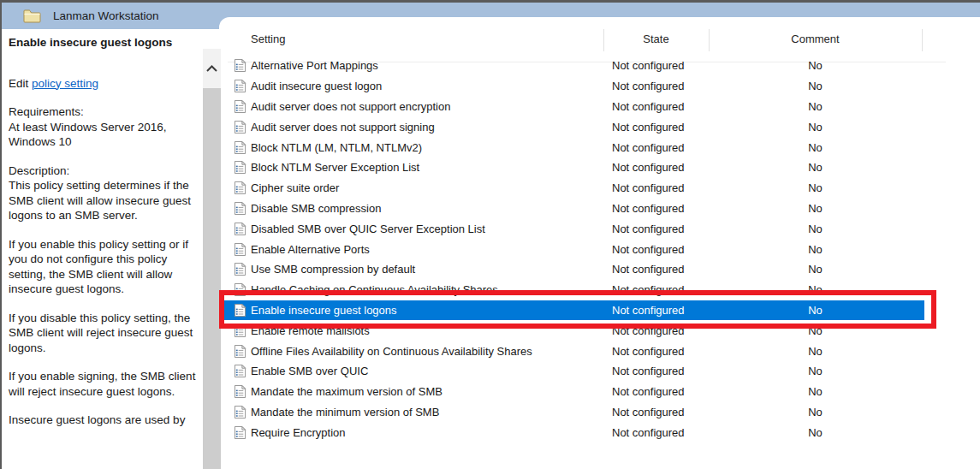 The width and height of the screenshot is (980, 469). What do you see at coordinates (574, 127) in the screenshot?
I see `table-row: Audit server does not support signing No…` at bounding box center [574, 127].